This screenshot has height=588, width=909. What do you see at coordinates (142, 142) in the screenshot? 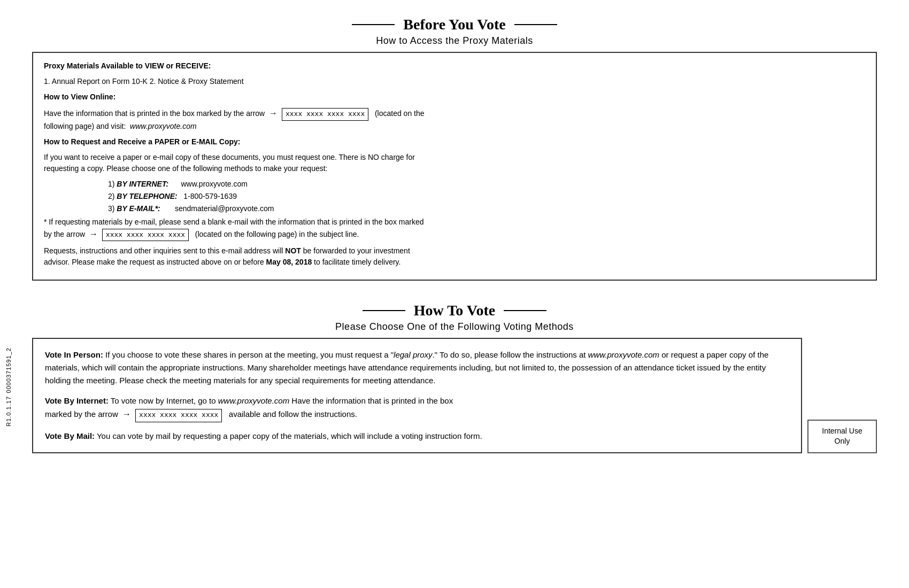
I see `paper-label: How to Request and Receive a PAPER or E-…` at bounding box center [142, 142].